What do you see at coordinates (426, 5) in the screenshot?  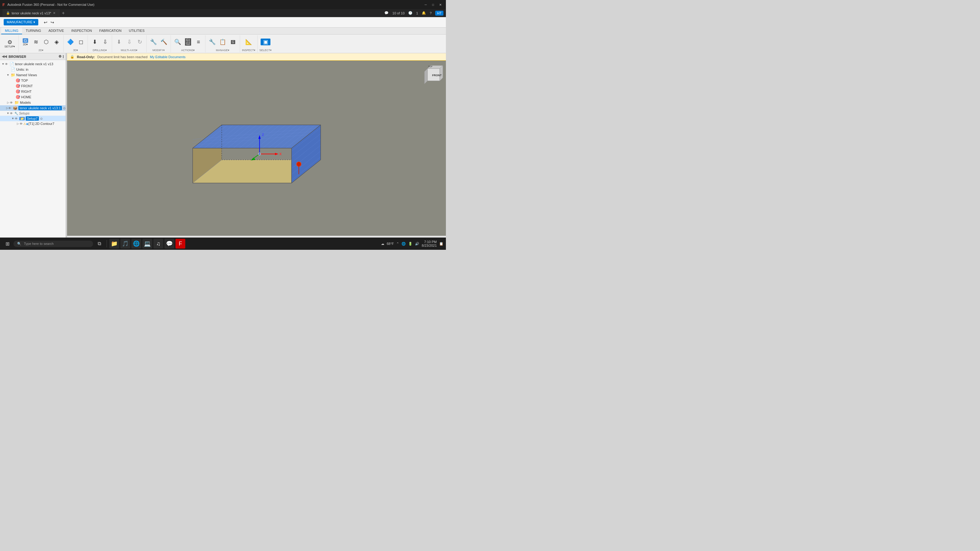 I see `minimize-button: ─` at bounding box center [426, 5].